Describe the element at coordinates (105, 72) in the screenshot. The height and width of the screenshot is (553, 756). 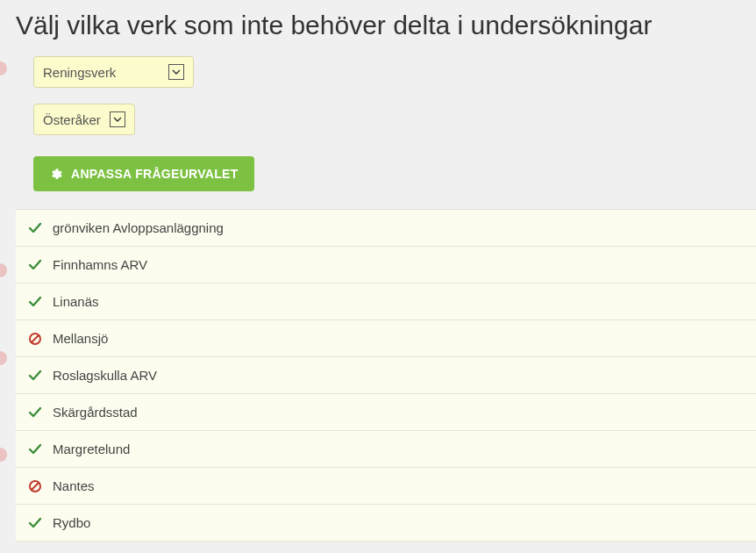
I see `type-select-value: Reningsverk` at that location.